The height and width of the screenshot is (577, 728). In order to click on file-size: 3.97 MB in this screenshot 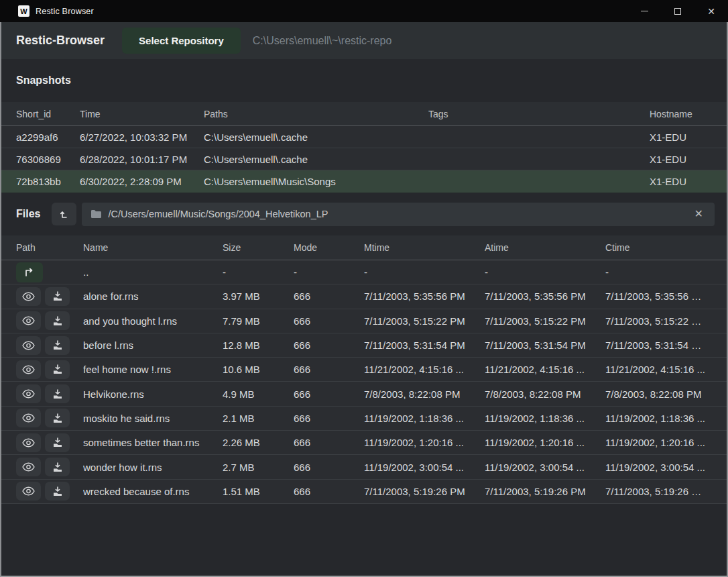, I will do `click(258, 297)`.